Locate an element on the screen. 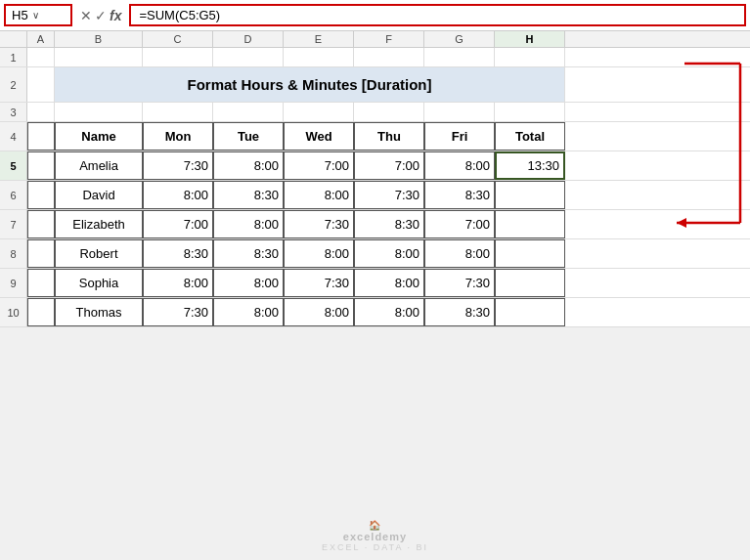 This screenshot has height=560, width=750. cell-h8 is located at coordinates (530, 254).